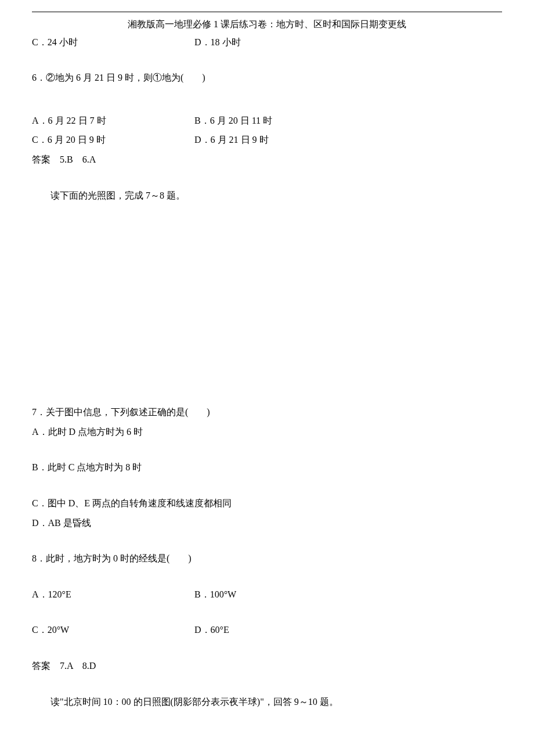 Image resolution: width=534 pixels, height=756 pixels. I want to click on q7-option-b: B．此时 C 点地方时为 8 时, so click(267, 467).